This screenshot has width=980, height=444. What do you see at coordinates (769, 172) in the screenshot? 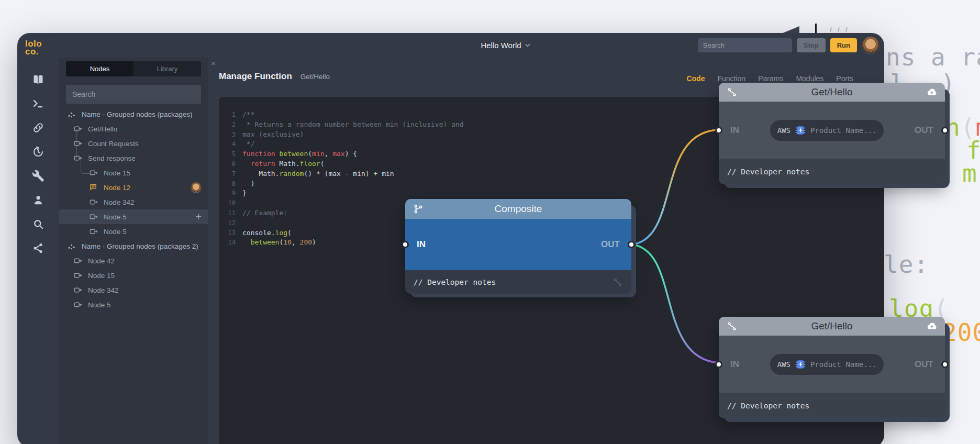
I see `notes-text: // Developer notes` at bounding box center [769, 172].